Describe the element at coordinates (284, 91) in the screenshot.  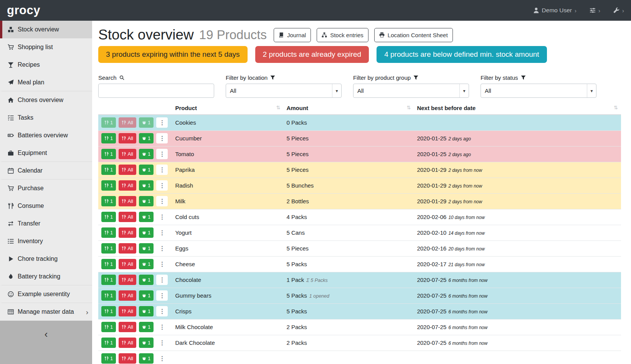
I see `location-select: All ▾` at that location.